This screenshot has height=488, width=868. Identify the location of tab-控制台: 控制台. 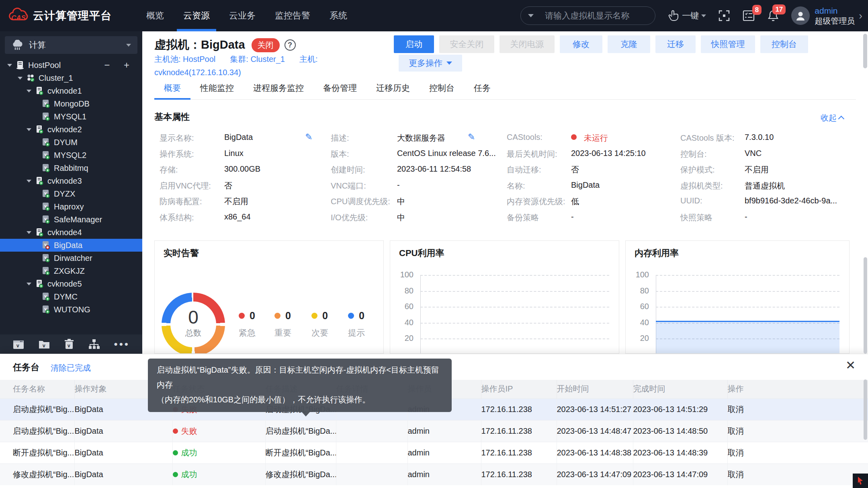
(442, 89).